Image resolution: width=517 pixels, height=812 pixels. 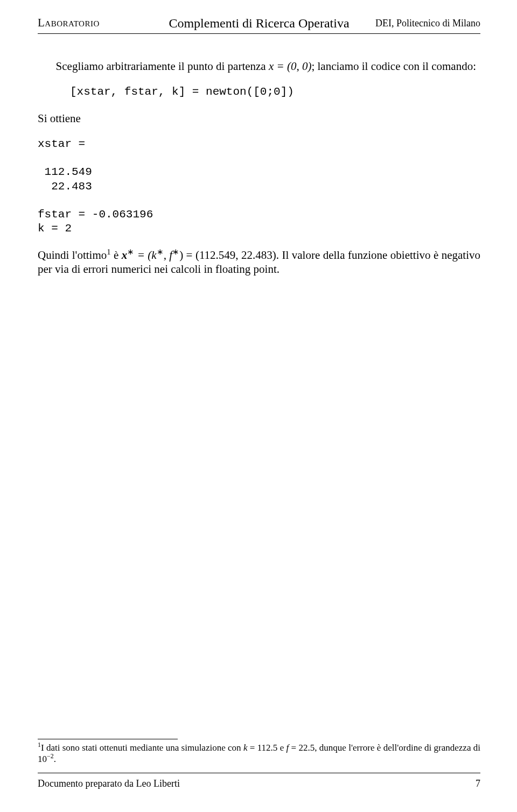 What do you see at coordinates (176, 252) in the screenshot?
I see `p3-f-star: ∗` at bounding box center [176, 252].